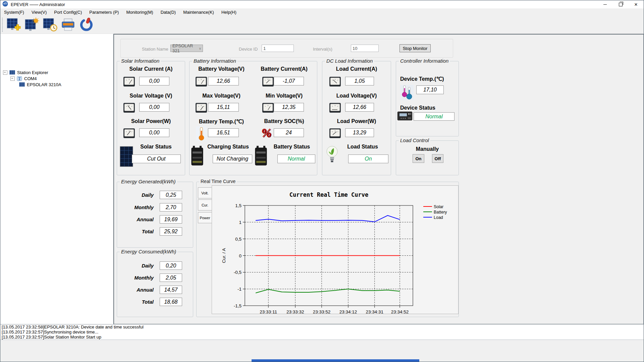 This screenshot has height=362, width=644. I want to click on minimize-button, so click(605, 4).